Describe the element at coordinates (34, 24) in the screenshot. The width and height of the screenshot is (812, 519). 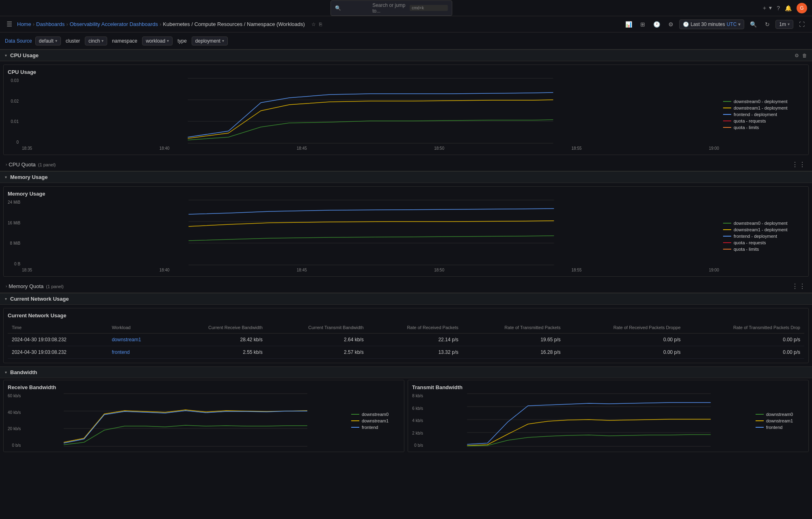
I see `breadcrumb-sep1: ›` at that location.